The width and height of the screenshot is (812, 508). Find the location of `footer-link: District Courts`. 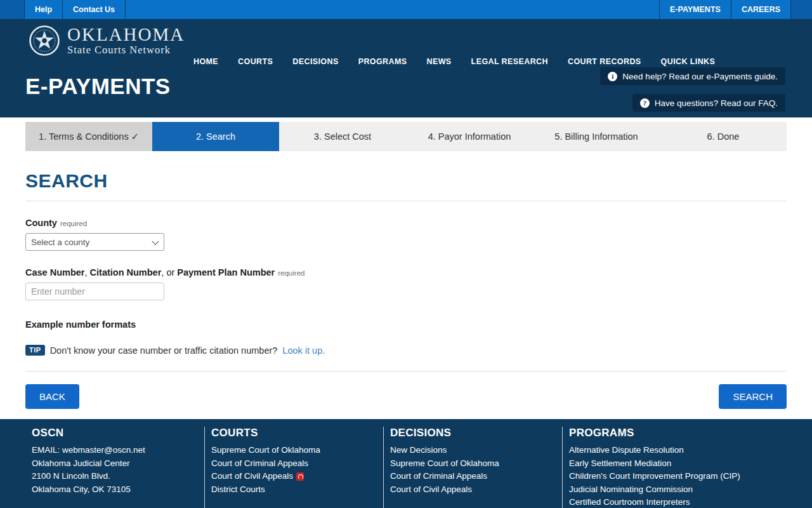

footer-link: District Courts is located at coordinates (294, 490).